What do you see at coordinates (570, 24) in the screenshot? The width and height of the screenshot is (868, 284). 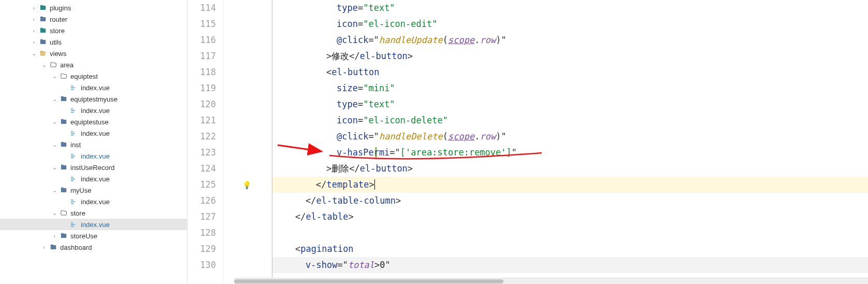 I see `code-line: icon="el-icon-edit"` at bounding box center [570, 24].